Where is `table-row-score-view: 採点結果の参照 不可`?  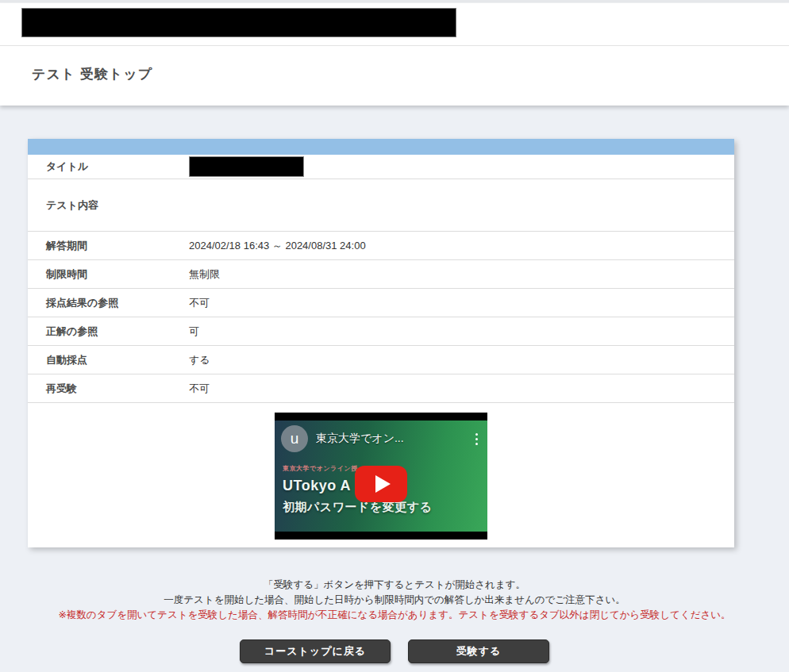
table-row-score-view: 採点結果の参照 不可 is located at coordinates (381, 303).